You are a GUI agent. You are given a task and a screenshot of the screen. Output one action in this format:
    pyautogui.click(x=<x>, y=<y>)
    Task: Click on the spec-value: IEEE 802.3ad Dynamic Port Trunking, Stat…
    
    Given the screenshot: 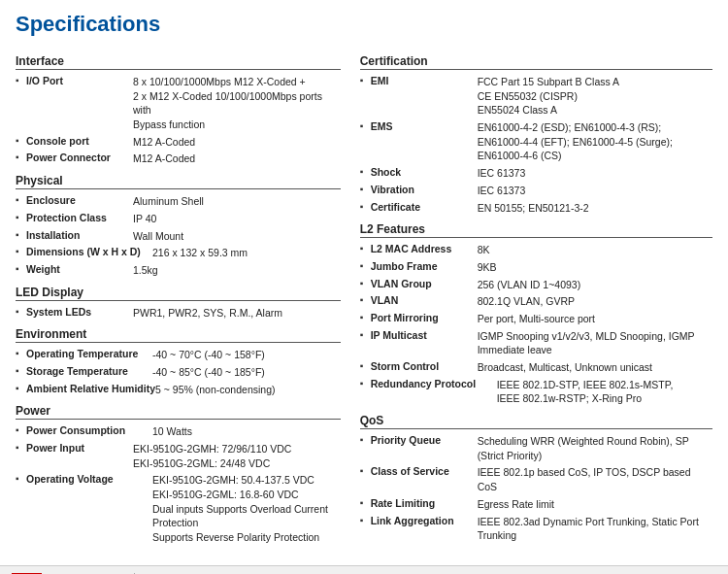 What is the action you would take?
    pyautogui.click(x=595, y=528)
    